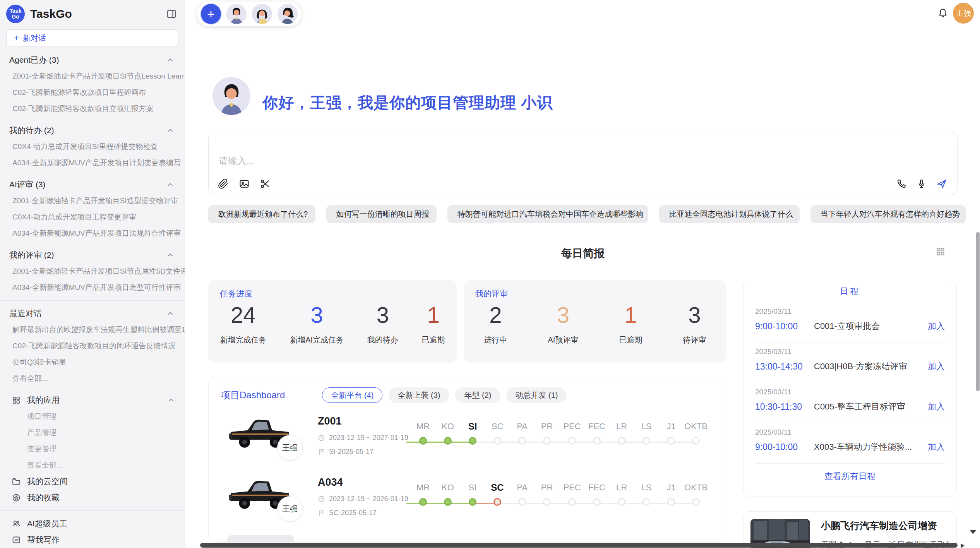 This screenshot has width=980, height=548. I want to click on scroll-right-arrow, so click(963, 546).